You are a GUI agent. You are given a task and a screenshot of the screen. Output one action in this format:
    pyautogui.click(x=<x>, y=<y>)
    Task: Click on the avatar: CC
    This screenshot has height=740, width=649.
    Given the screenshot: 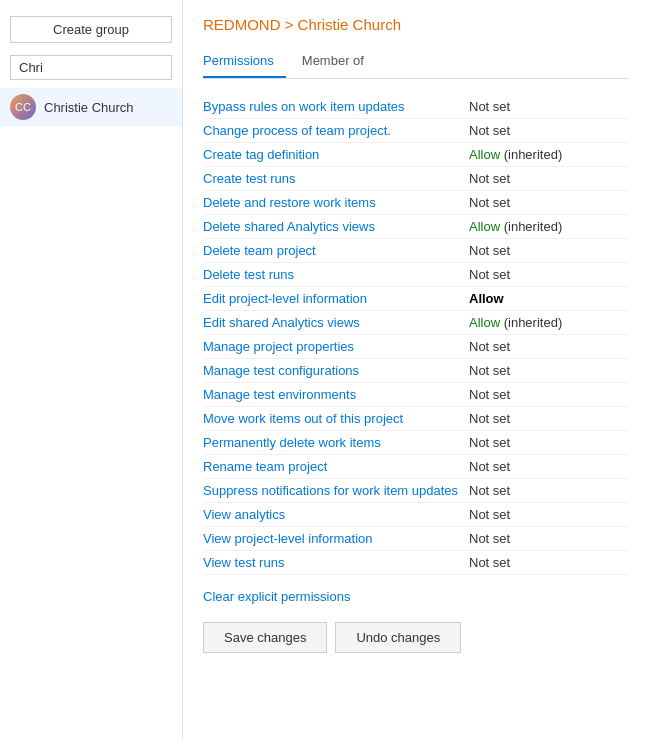 What is the action you would take?
    pyautogui.click(x=23, y=107)
    